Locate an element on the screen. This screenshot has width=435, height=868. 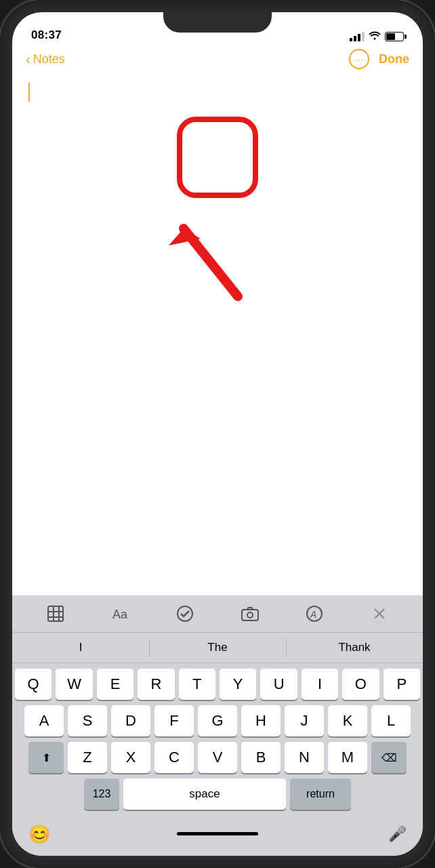
nav-right: ··· Done is located at coordinates (379, 59).